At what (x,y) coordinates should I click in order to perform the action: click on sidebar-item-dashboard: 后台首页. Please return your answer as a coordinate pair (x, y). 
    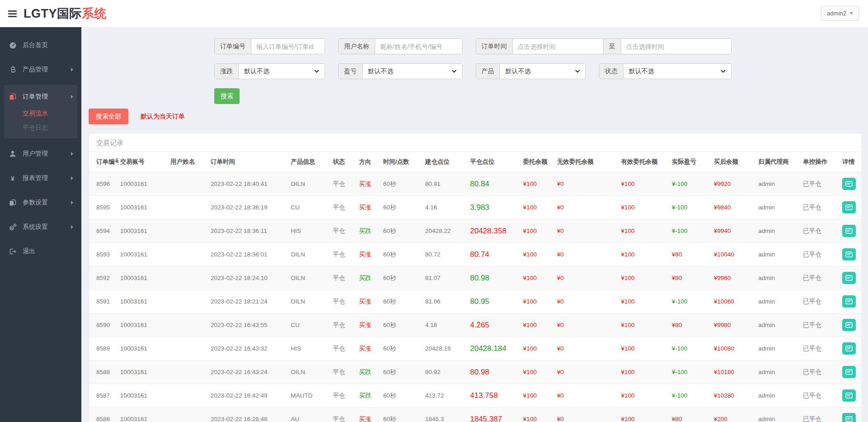
    Looking at the image, I should click on (41, 45).